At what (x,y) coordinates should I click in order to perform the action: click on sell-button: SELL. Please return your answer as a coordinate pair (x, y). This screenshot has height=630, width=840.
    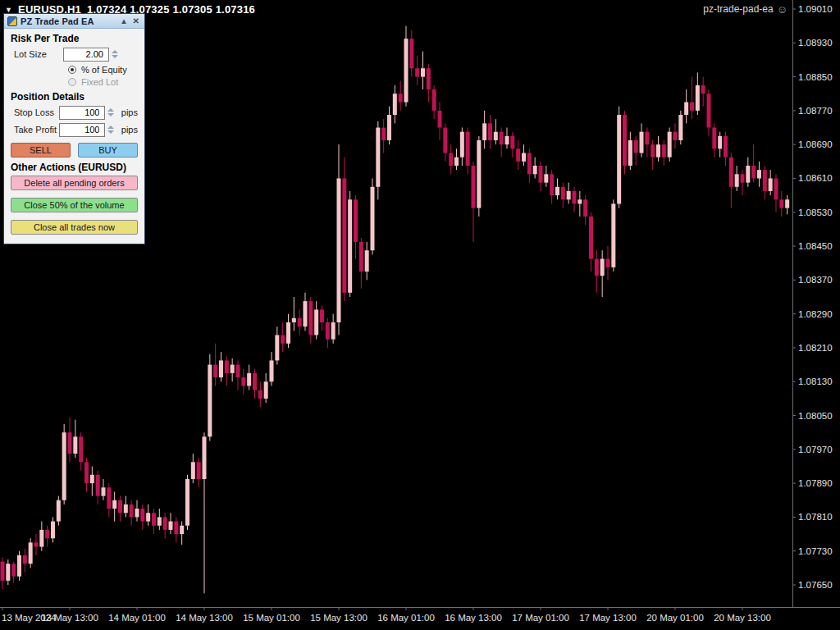
    Looking at the image, I should click on (41, 150).